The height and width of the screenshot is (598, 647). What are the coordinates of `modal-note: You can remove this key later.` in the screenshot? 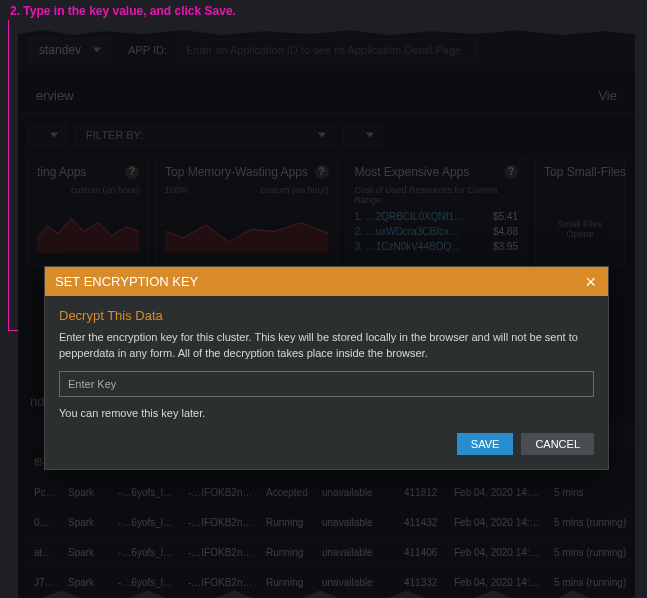 It's located at (326, 413).